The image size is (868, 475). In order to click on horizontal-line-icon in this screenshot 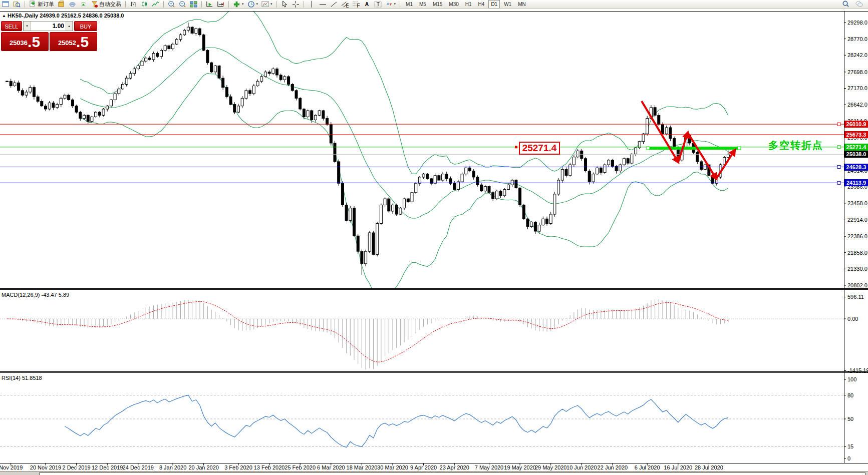, I will do `click(323, 4)`.